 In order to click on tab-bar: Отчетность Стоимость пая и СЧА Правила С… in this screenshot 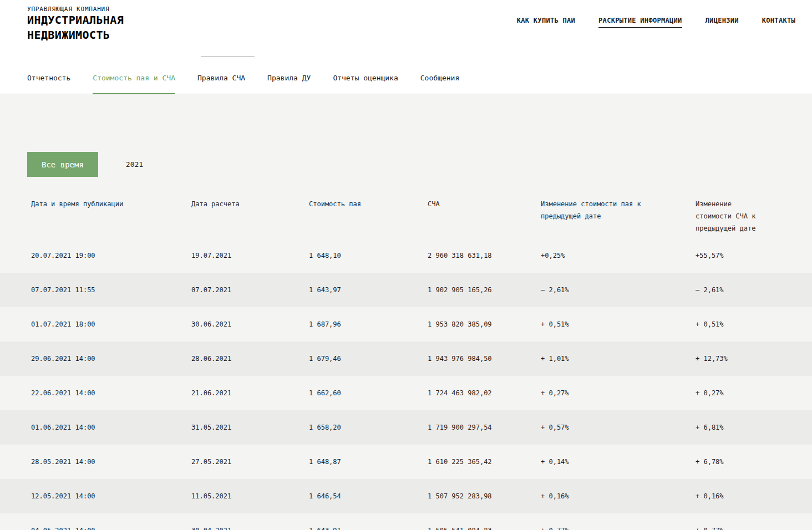, I will do `click(406, 79)`.